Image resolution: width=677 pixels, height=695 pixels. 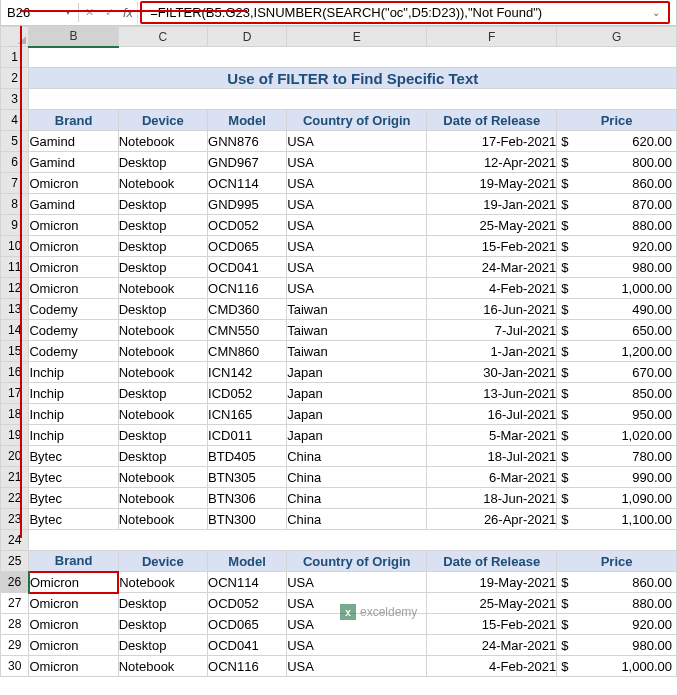 I want to click on cell-price: $780.00, so click(x=617, y=456).